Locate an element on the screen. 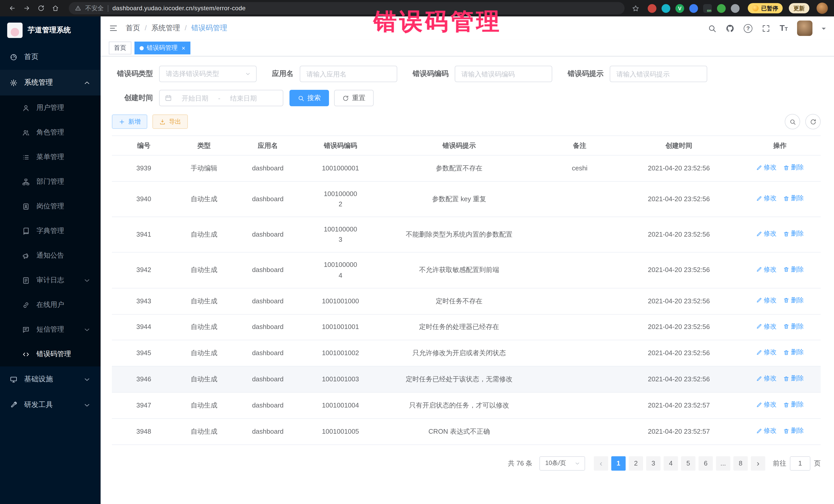 The height and width of the screenshot is (504, 834). logo-image is located at coordinates (15, 30).